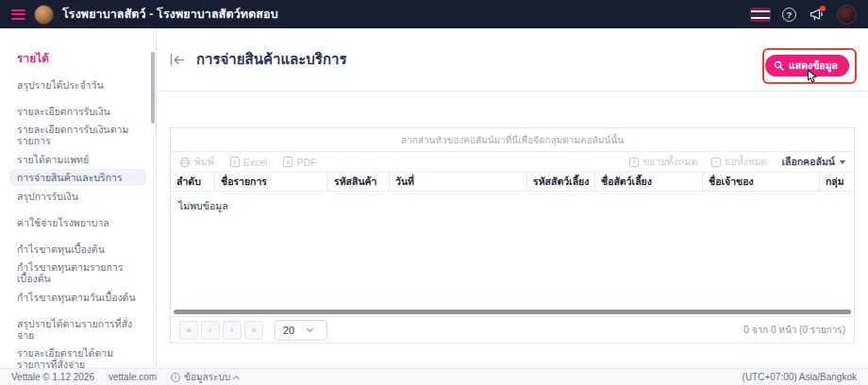 This screenshot has height=385, width=868. What do you see at coordinates (175, 377) in the screenshot?
I see `info-icon: i` at bounding box center [175, 377].